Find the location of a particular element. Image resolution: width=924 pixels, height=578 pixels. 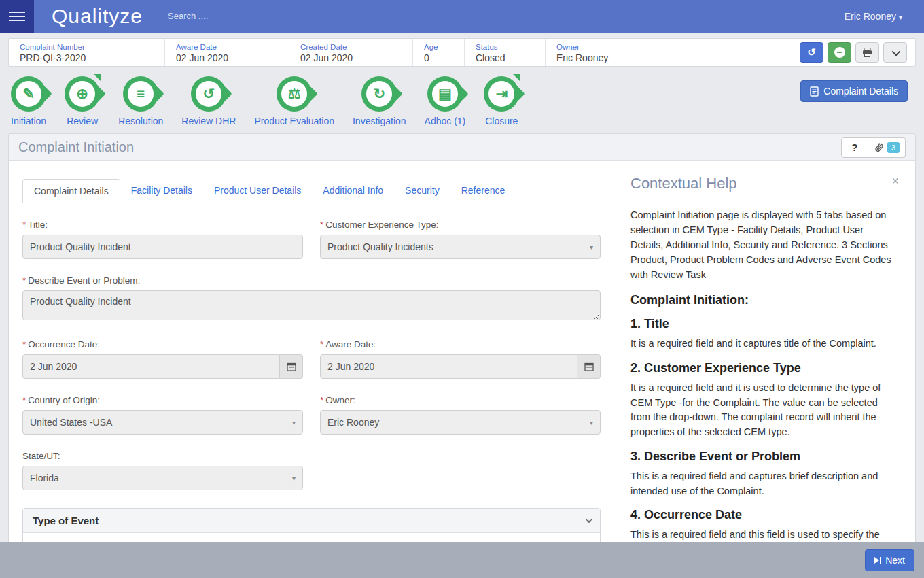

record-field: Created Date02 Jun 2020 is located at coordinates (351, 52).